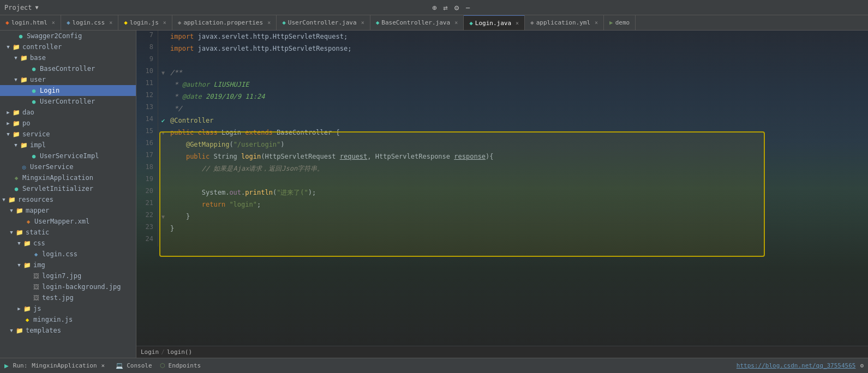 This screenshot has width=868, height=373. I want to click on tab-label: Login.java, so click(493, 23).